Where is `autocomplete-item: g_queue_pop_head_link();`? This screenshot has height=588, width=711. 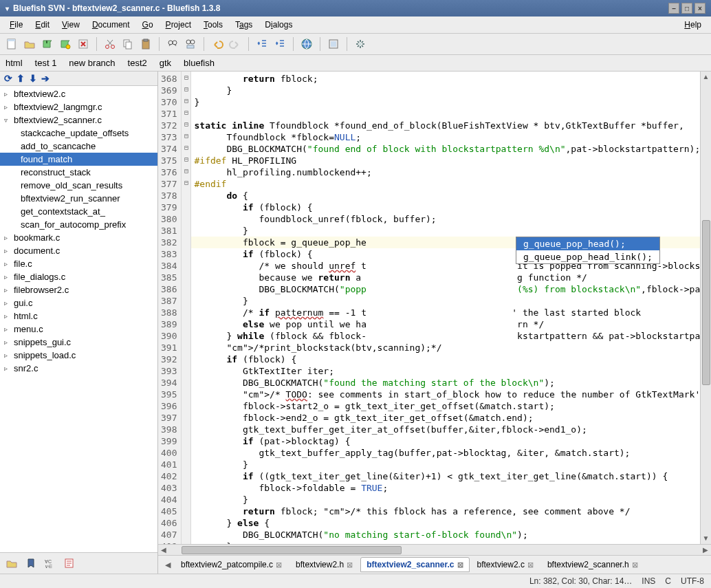
autocomplete-item: g_queue_pop_head_link(); is located at coordinates (588, 257).